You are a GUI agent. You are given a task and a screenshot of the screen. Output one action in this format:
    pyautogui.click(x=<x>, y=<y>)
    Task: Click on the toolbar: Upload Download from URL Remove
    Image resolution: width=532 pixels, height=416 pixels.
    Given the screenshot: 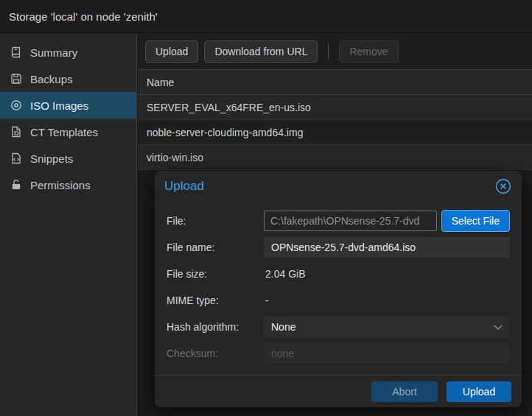 What is the action you would take?
    pyautogui.click(x=335, y=52)
    